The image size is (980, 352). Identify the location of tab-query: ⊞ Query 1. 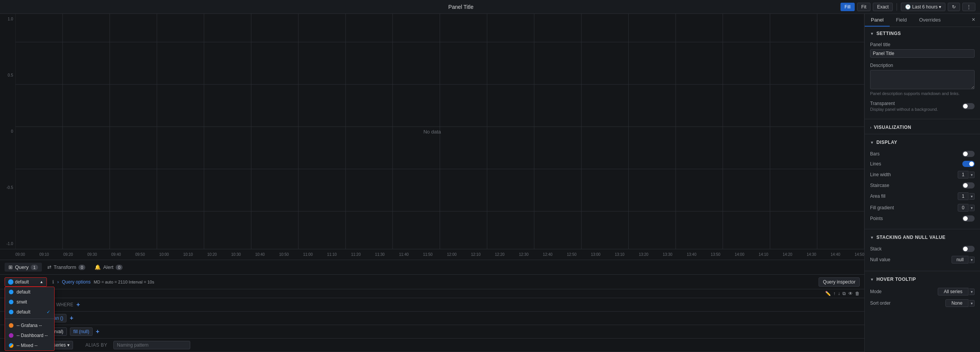
(23, 267).